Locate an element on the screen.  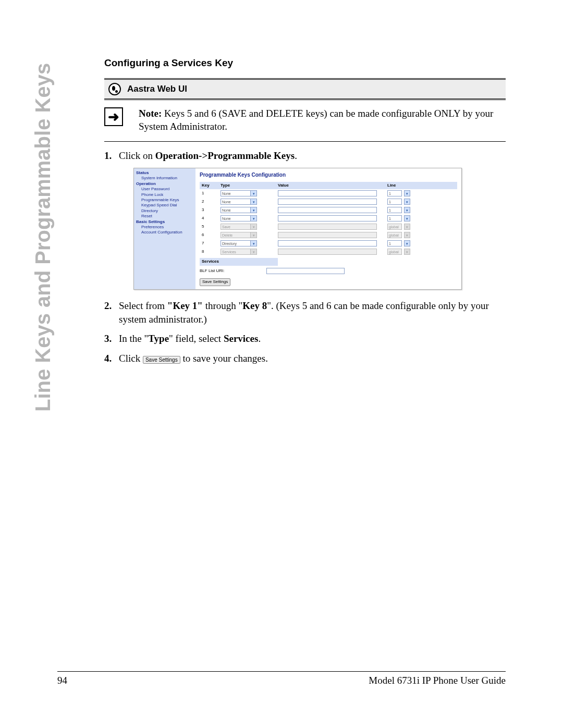
step-3: In the "Type" field, select Services. is located at coordinates (305, 339).